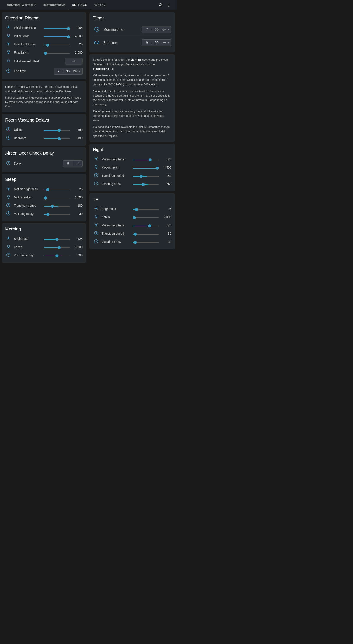 This screenshot has height=644, width=353. Describe the element at coordinates (57, 240) in the screenshot. I see `morning-brightness-slider` at that location.